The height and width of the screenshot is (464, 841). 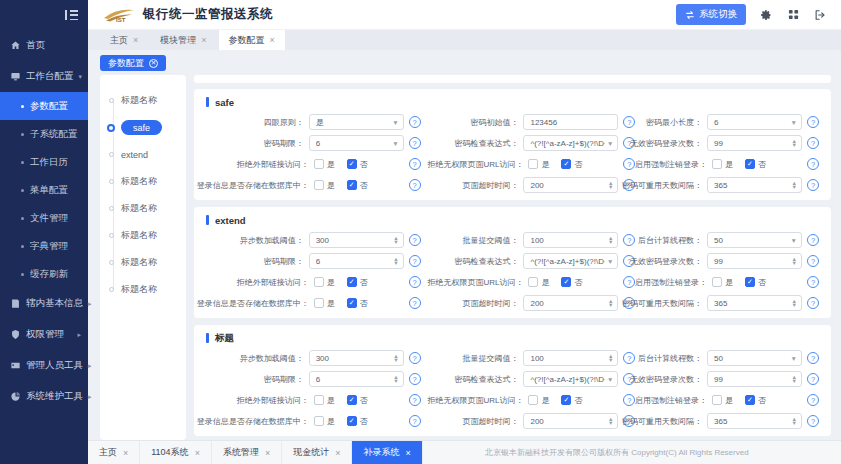 What do you see at coordinates (44, 162) in the screenshot?
I see `sidebar-subitem-work-calendar: 工作日历` at bounding box center [44, 162].